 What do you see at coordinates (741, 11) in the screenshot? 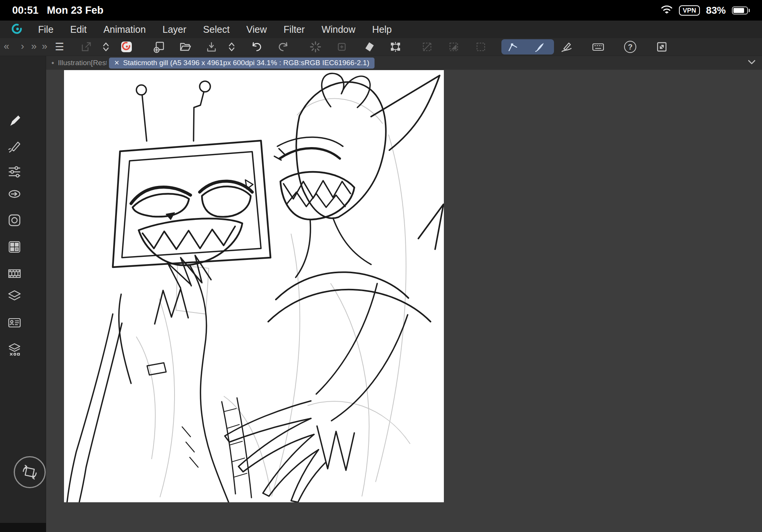
I see `battery-icon` at bounding box center [741, 11].